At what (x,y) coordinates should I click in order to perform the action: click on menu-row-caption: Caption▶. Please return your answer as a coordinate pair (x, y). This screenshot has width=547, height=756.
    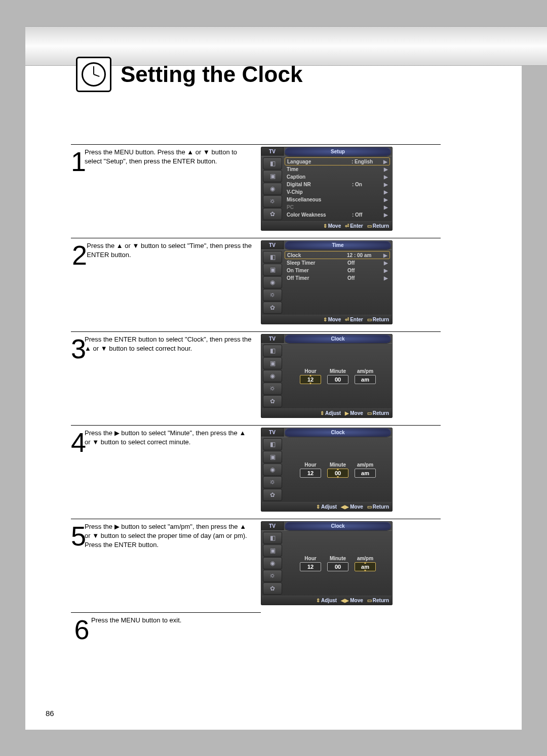
    Looking at the image, I should click on (337, 177).